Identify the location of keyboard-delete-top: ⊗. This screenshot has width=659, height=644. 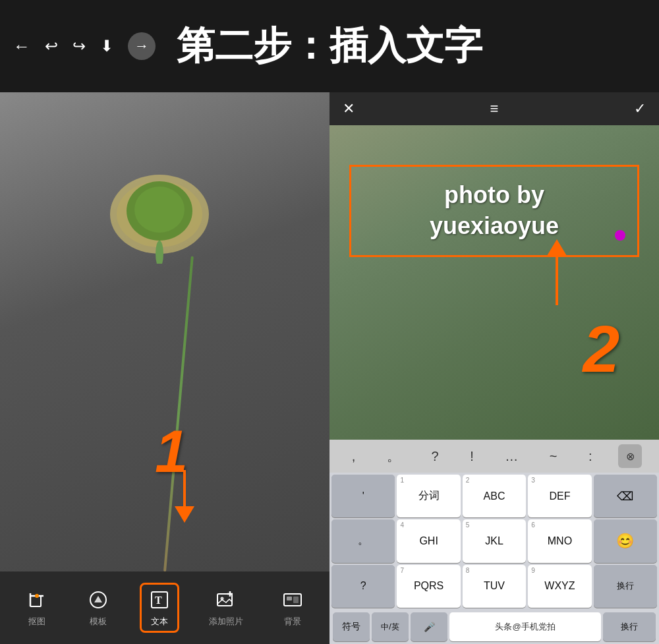
(630, 456).